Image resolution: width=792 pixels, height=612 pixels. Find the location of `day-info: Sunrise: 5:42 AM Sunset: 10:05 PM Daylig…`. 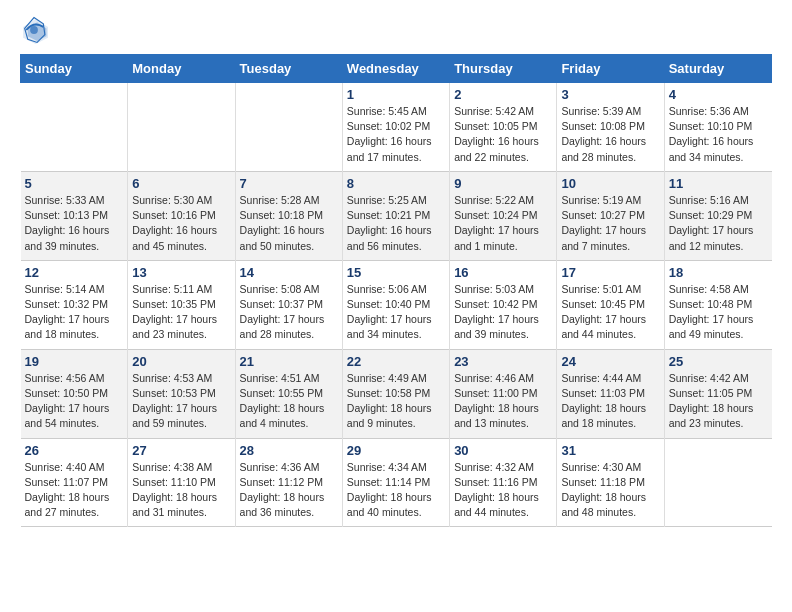

day-info: Sunrise: 5:42 AM Sunset: 10:05 PM Daylig… is located at coordinates (503, 134).